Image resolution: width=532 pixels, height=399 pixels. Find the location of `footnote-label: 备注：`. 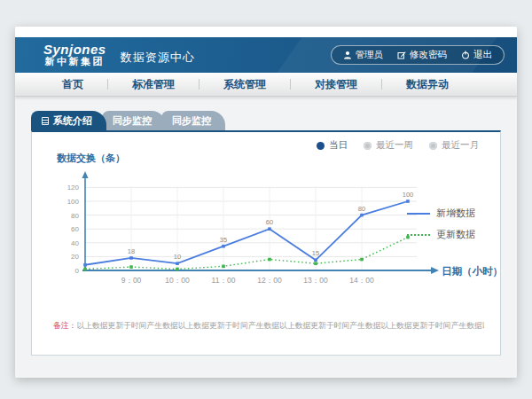

footnote-label: 备注： is located at coordinates (65, 325).